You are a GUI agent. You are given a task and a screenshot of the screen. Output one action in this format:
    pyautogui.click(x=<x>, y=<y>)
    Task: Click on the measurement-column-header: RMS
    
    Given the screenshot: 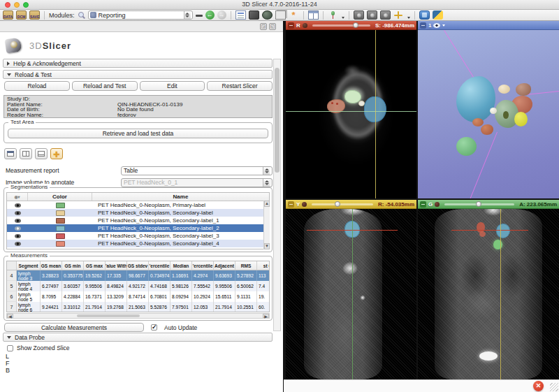 What is the action you would take?
    pyautogui.click(x=246, y=266)
    